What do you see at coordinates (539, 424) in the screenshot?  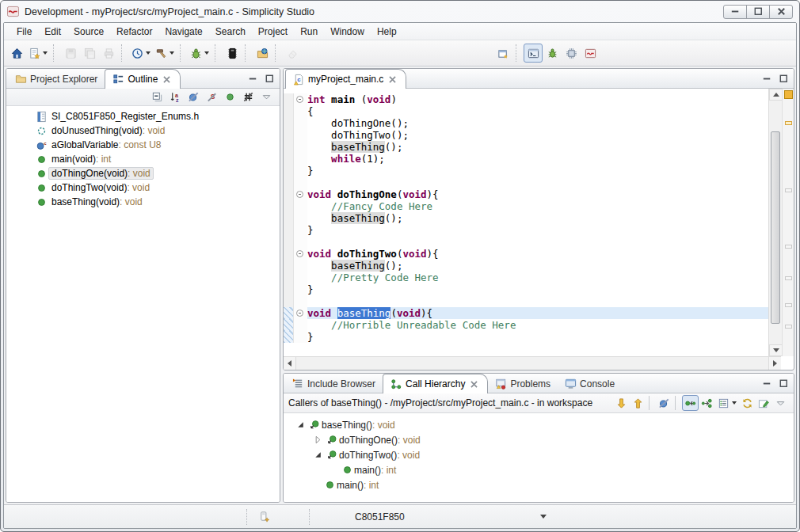 I see `call-hierarchy-node-basething: baseThing() : void` at bounding box center [539, 424].